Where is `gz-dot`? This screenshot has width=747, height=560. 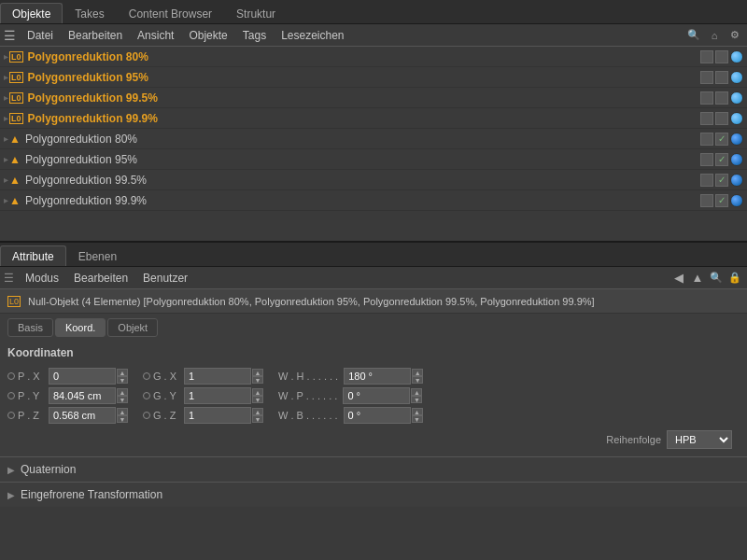 gz-dot is located at coordinates (147, 415).